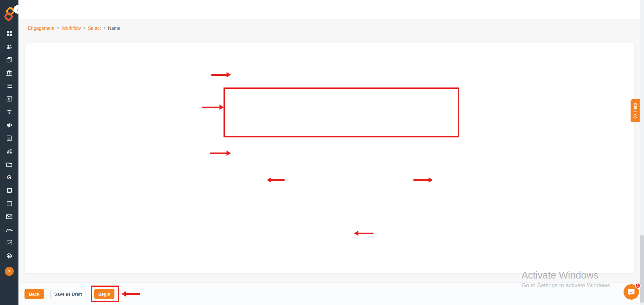  I want to click on sidebar: G, so click(9, 152).